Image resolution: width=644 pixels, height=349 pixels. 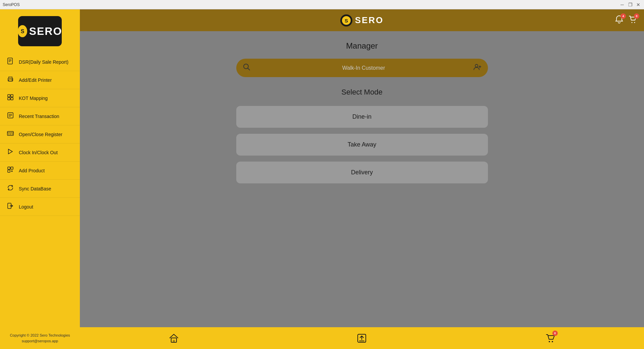 What do you see at coordinates (322, 5) in the screenshot?
I see `title-bar: SeroPOS ─ ❐ ✕` at bounding box center [322, 5].